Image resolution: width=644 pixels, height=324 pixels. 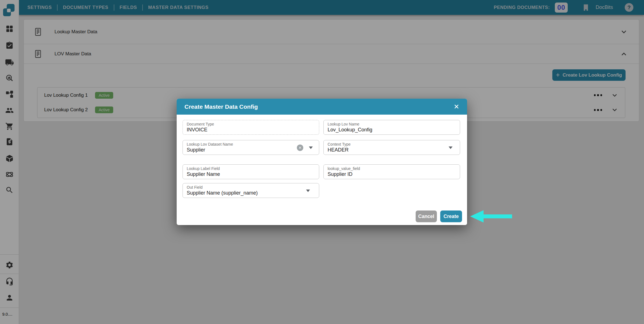 I want to click on field-lookup-lov-dataset-name: Lookup Lov Dataset Name Supplier ✕, so click(x=251, y=148).